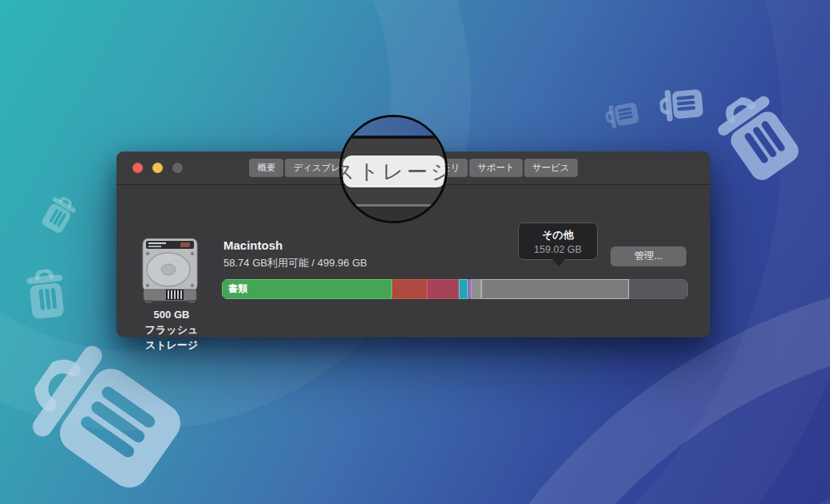 Image resolution: width=830 pixels, height=504 pixels. Describe the element at coordinates (464, 289) in the screenshot. I see `storage-segment-segment-cyan` at that location.